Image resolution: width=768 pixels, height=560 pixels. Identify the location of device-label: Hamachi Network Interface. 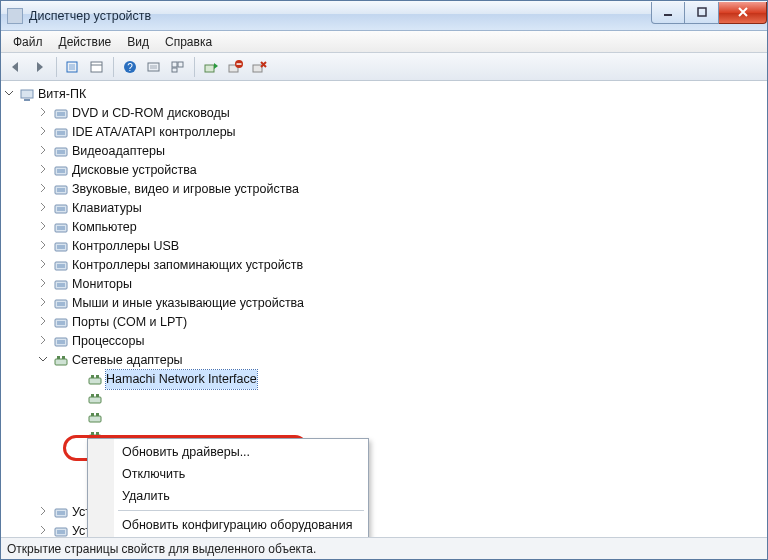
(182, 380).